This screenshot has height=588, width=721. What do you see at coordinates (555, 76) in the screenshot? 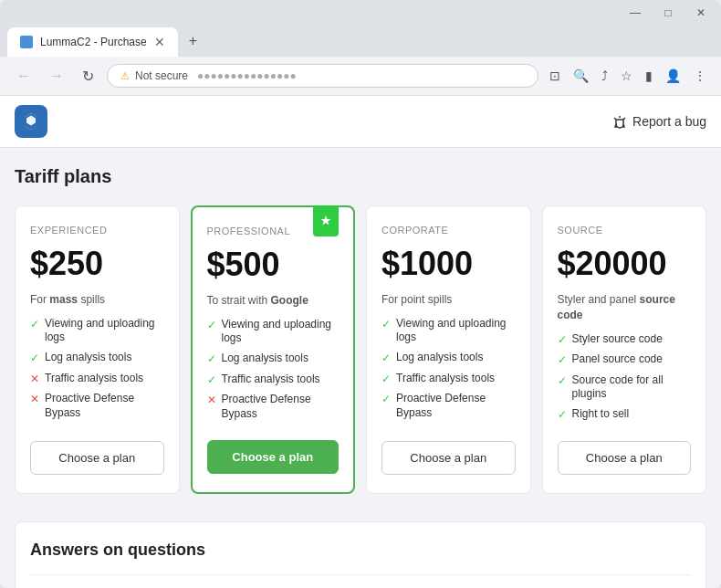
I see `screenshot-icon: ⊡` at bounding box center [555, 76].